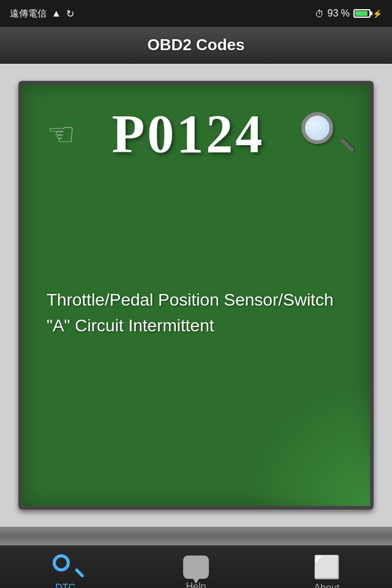 Image resolution: width=392 pixels, height=588 pixels. What do you see at coordinates (326, 586) in the screenshot?
I see `tab-about-label: About` at bounding box center [326, 586].